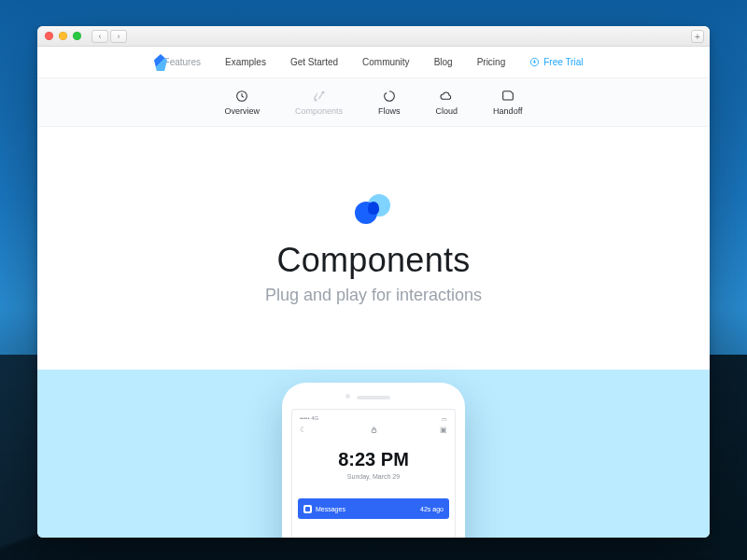 This screenshot has height=560, width=747. Describe the element at coordinates (374, 295) in the screenshot. I see `page-subtitle: Plug and play for interactions` at that location.